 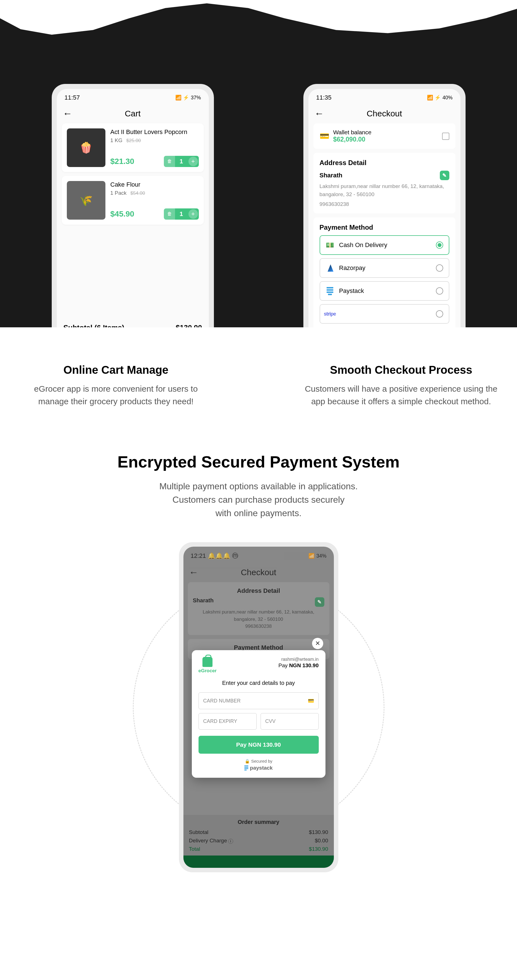 What do you see at coordinates (188, 98) in the screenshot?
I see `status-icons: 📶 ⚡ 37%` at bounding box center [188, 98].